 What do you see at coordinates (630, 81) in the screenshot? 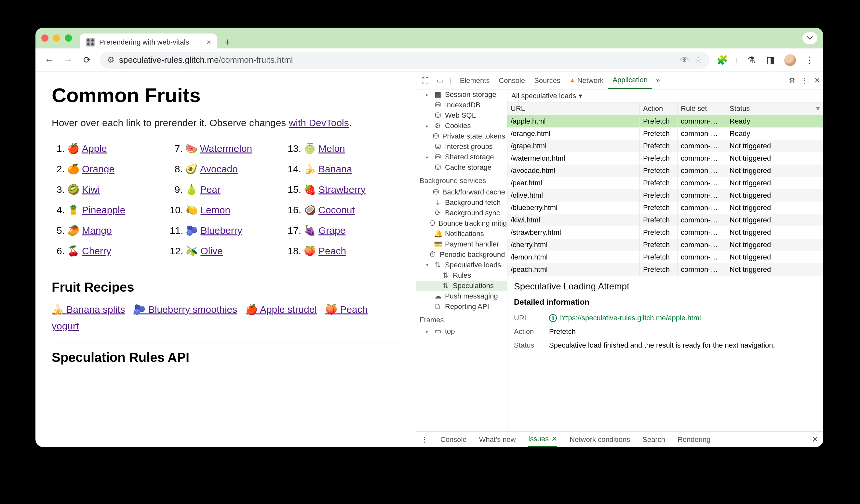
I see `devtools-tab-application: Application` at bounding box center [630, 81].